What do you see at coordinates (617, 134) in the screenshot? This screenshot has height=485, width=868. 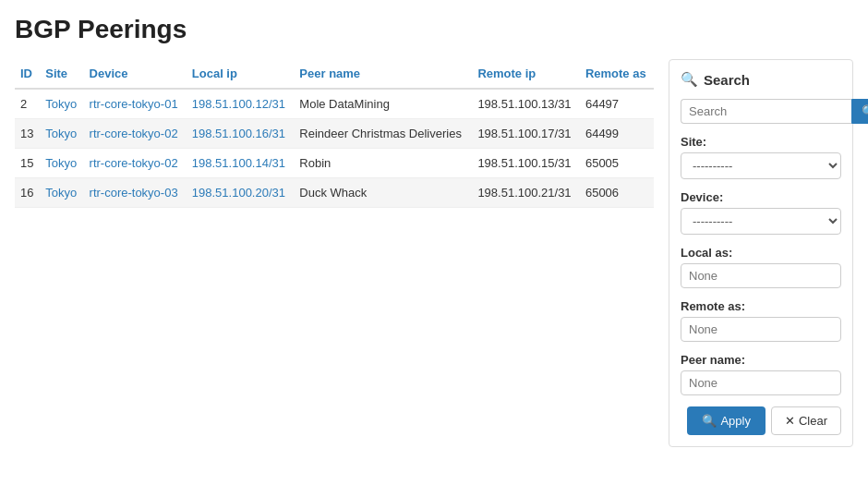 I see `cell-remote_as: 64499` at bounding box center [617, 134].